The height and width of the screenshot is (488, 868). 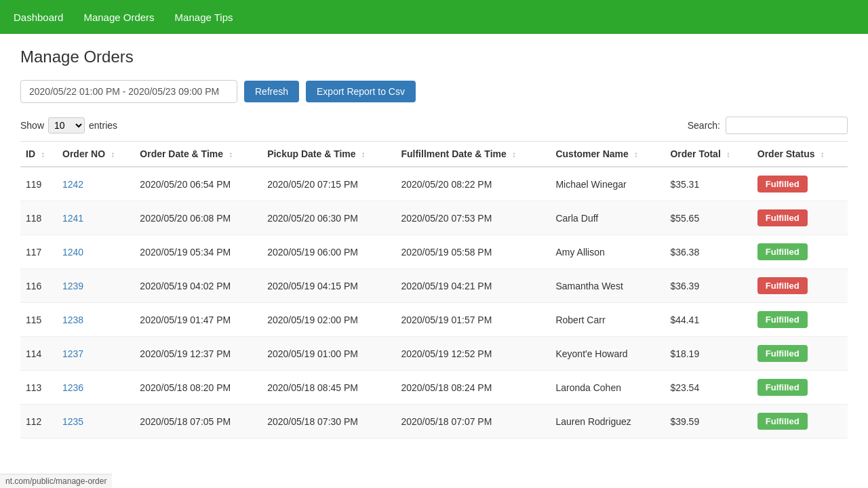 I want to click on table-row: 116 1239 2020/05/19 04:02 PM 2020/05/19 …, so click(x=434, y=286).